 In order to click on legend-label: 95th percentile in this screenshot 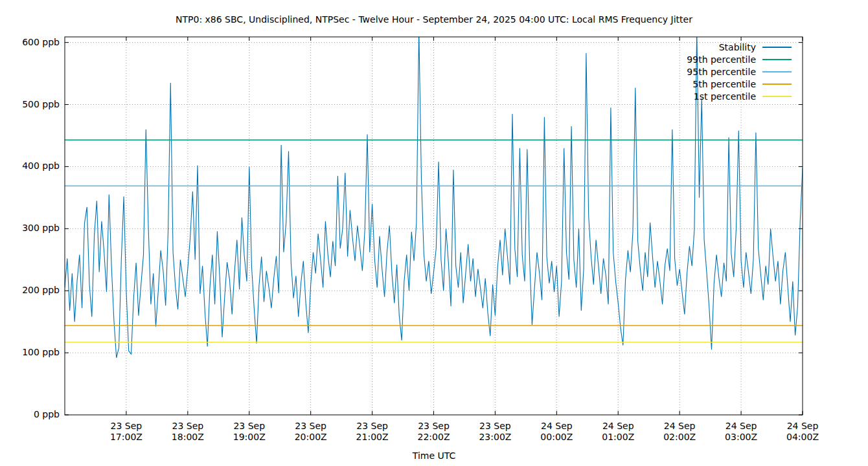, I will do `click(722, 72)`.